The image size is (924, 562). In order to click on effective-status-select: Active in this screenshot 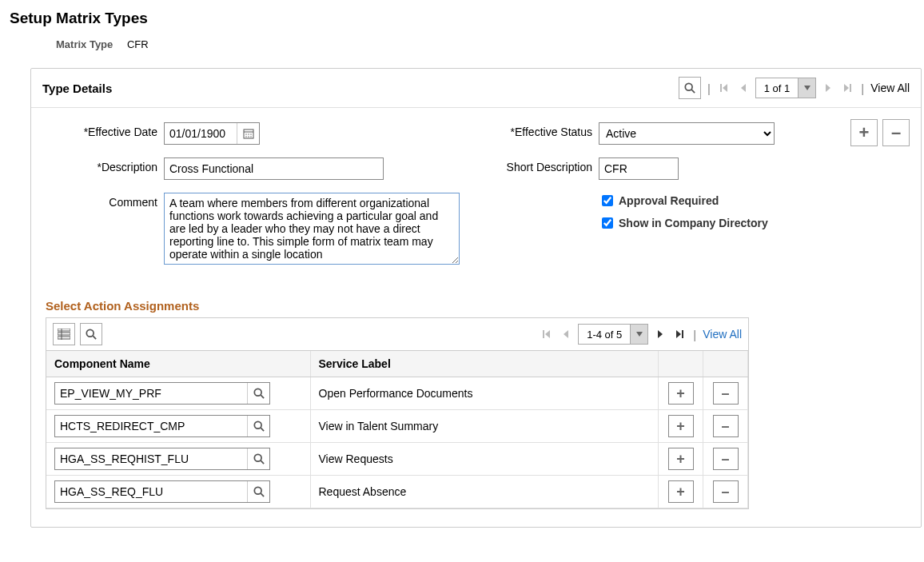, I will do `click(687, 134)`.